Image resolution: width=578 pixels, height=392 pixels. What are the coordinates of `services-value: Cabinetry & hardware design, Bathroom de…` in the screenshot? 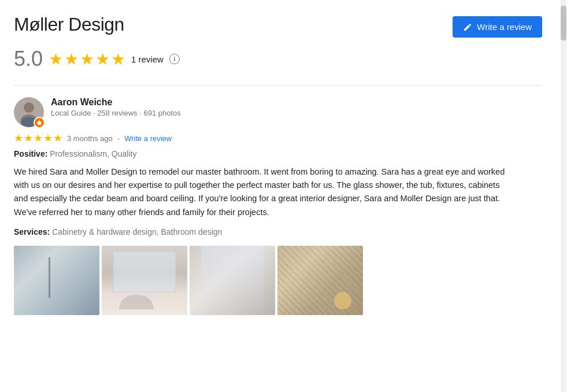 It's located at (137, 232).